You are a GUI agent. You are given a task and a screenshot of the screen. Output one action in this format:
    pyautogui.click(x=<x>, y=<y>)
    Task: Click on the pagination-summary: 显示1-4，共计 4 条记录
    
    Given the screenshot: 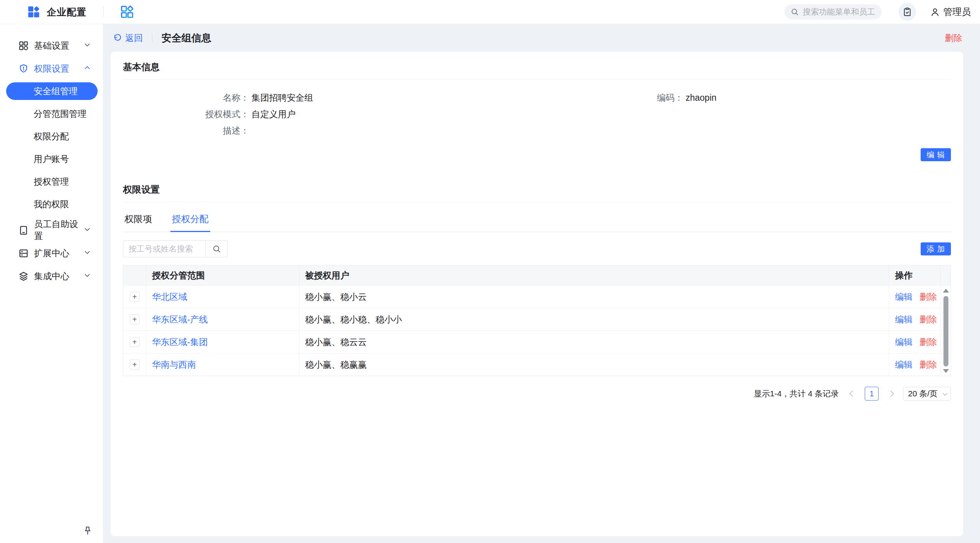 What is the action you would take?
    pyautogui.click(x=796, y=394)
    